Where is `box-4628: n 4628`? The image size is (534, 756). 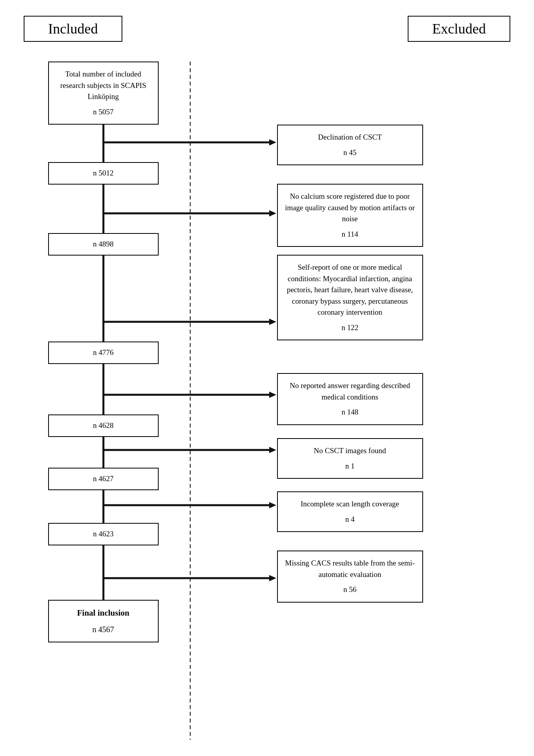
box-4628: n 4628 is located at coordinates (103, 426).